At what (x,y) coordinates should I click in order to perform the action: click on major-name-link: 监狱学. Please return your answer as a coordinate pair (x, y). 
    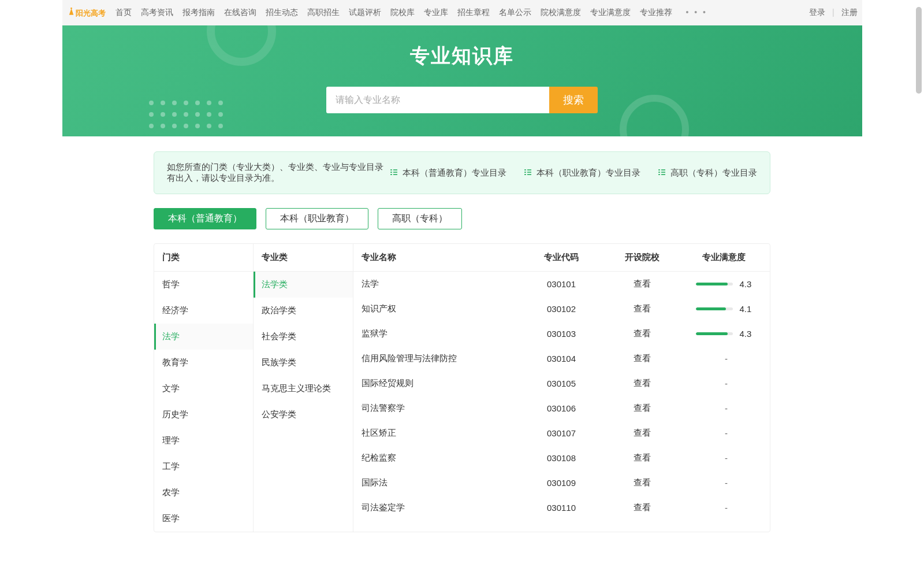
    Looking at the image, I should click on (374, 333).